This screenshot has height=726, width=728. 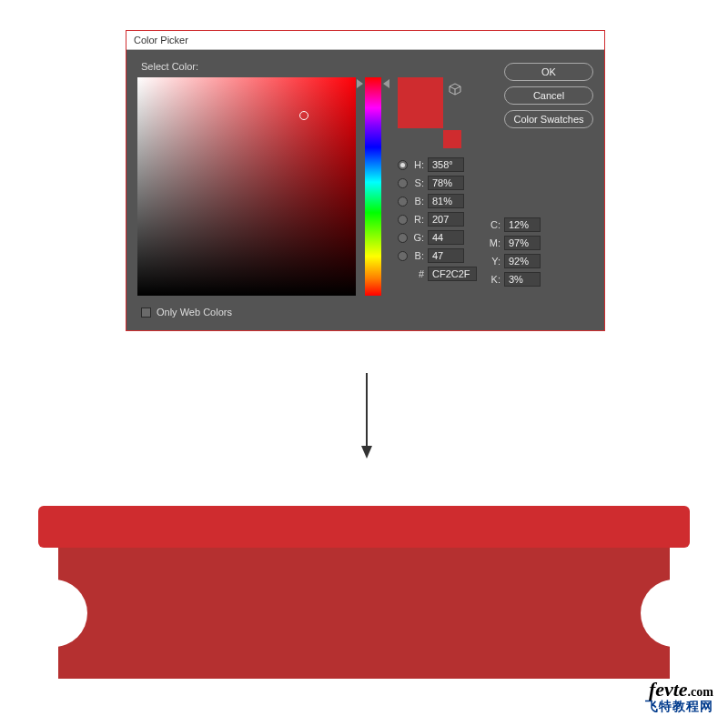 What do you see at coordinates (494, 279) in the screenshot?
I see `label-k: K:` at bounding box center [494, 279].